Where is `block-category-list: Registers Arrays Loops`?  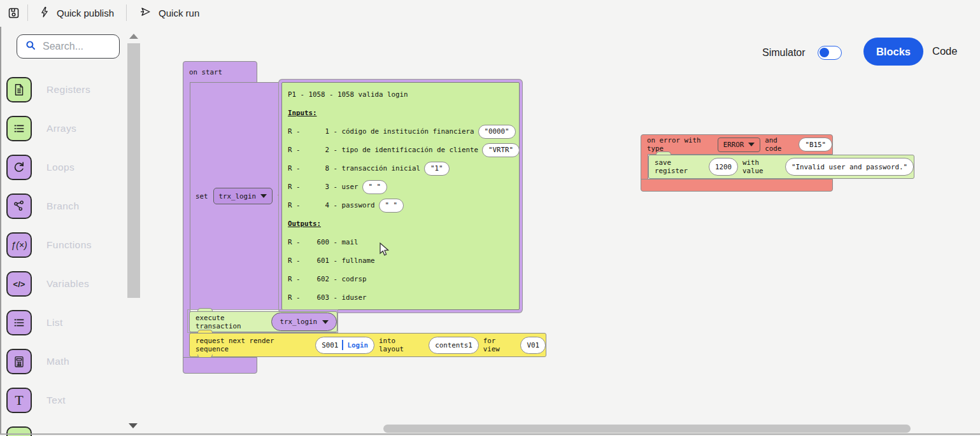 block-category-list: Registers Arrays Loops is located at coordinates (65, 257).